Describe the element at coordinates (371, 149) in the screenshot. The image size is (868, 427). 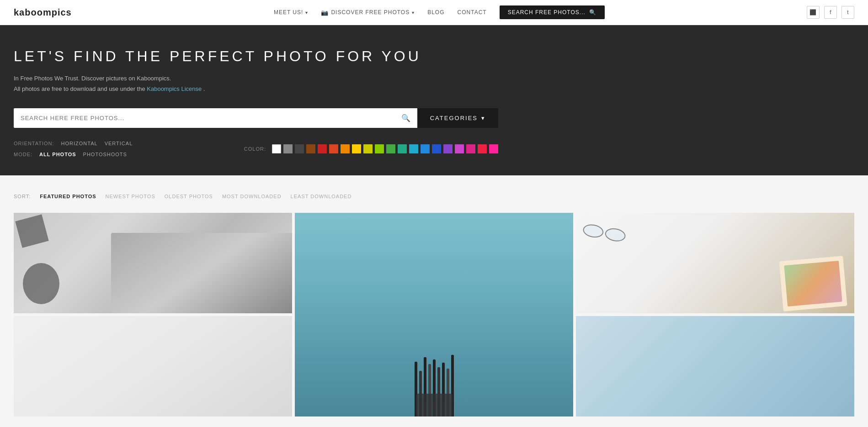
I see `color-filters: COLOR:` at that location.